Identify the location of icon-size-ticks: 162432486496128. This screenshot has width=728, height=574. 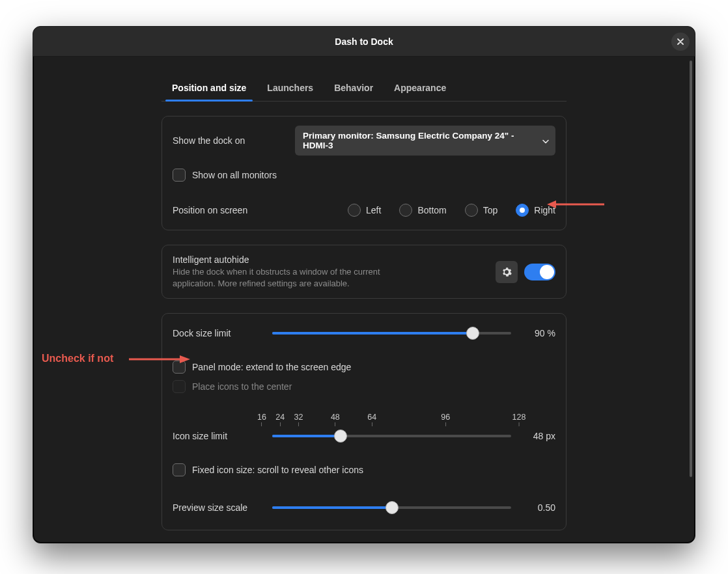
(391, 420).